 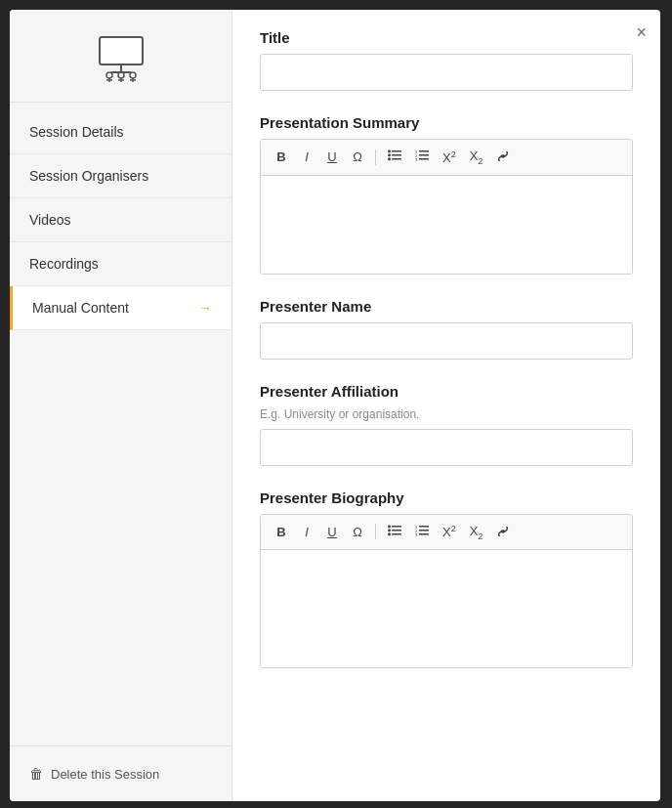 What do you see at coordinates (503, 532) in the screenshot?
I see `bio-link-button` at bounding box center [503, 532].